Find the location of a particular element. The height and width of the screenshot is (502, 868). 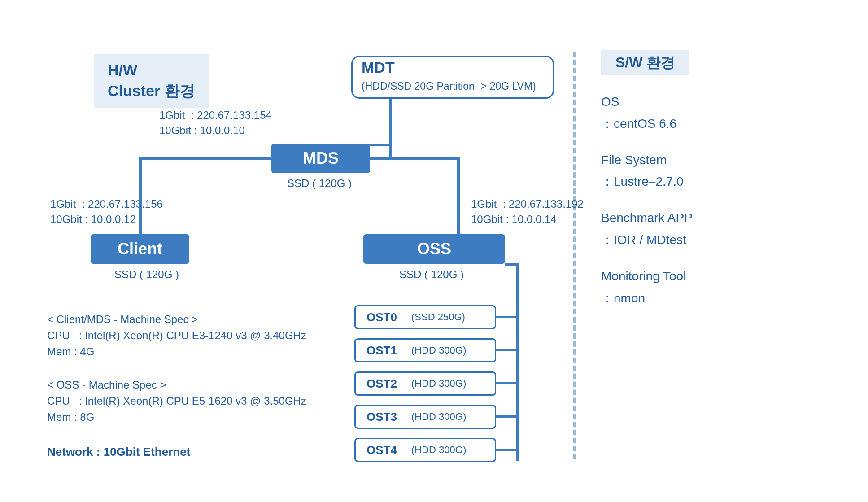

oss-node: OSS is located at coordinates (434, 249).